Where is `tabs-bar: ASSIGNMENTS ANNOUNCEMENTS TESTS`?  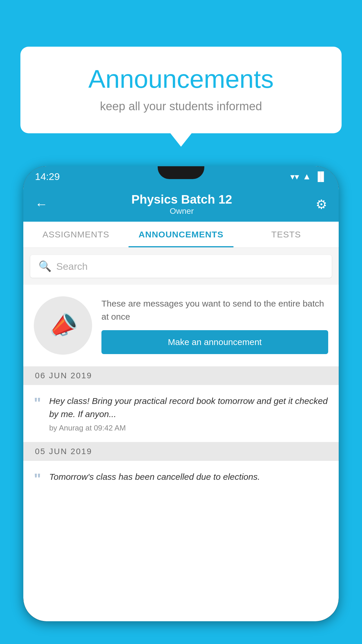 tabs-bar: ASSIGNMENTS ANNOUNCEMENTS TESTS is located at coordinates (181, 235).